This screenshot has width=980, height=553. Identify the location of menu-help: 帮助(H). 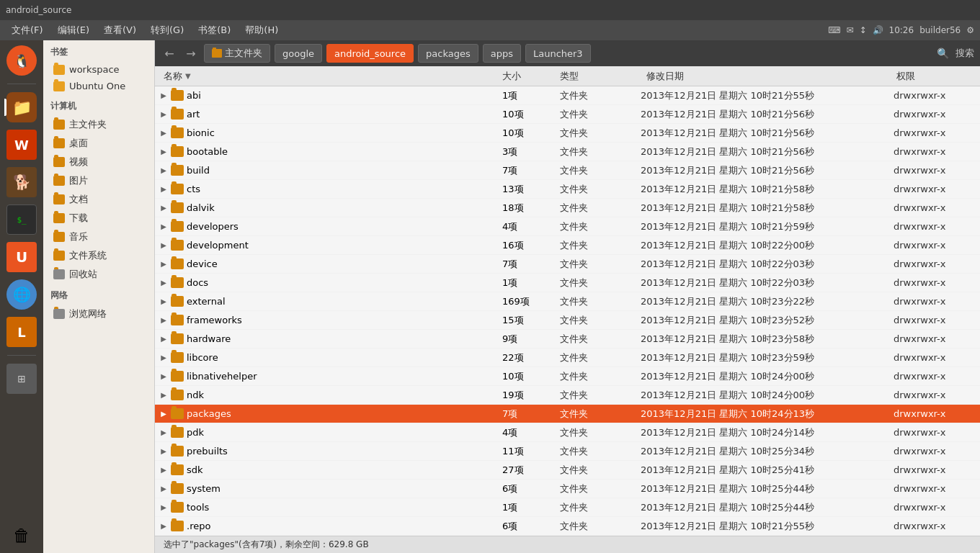
(262, 30).